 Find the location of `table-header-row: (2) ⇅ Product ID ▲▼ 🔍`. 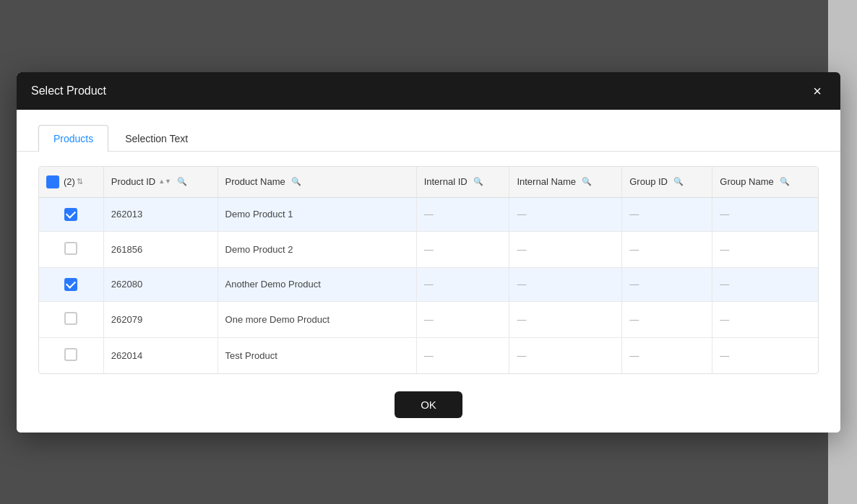

table-header-row: (2) ⇅ Product ID ▲▼ 🔍 is located at coordinates (428, 182).